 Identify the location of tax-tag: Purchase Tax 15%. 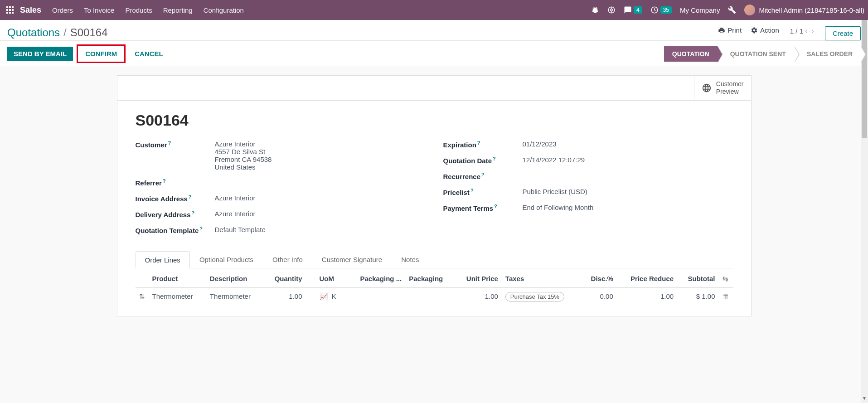
(535, 296).